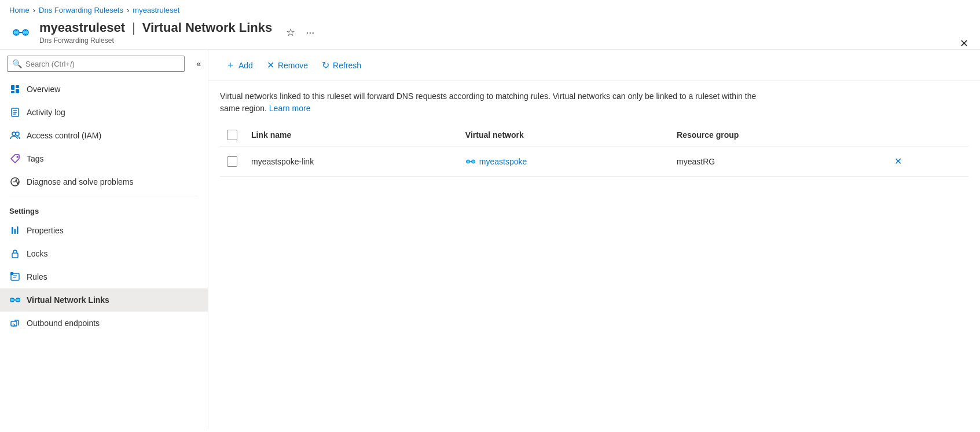 The width and height of the screenshot is (980, 432). What do you see at coordinates (104, 323) in the screenshot?
I see `sidebar-item-outbound-endpoints: Outbound endpoints` at bounding box center [104, 323].